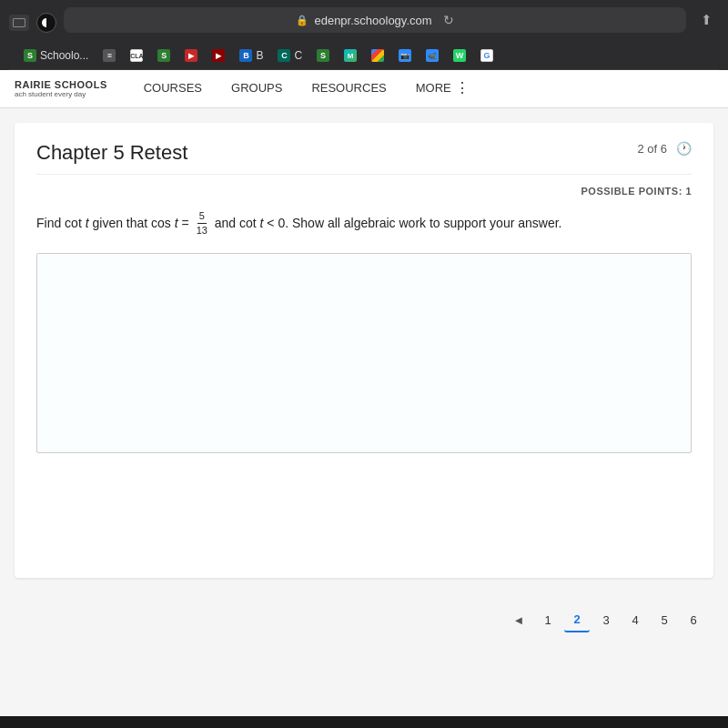  I want to click on clock-icon: 🕐, so click(684, 148).